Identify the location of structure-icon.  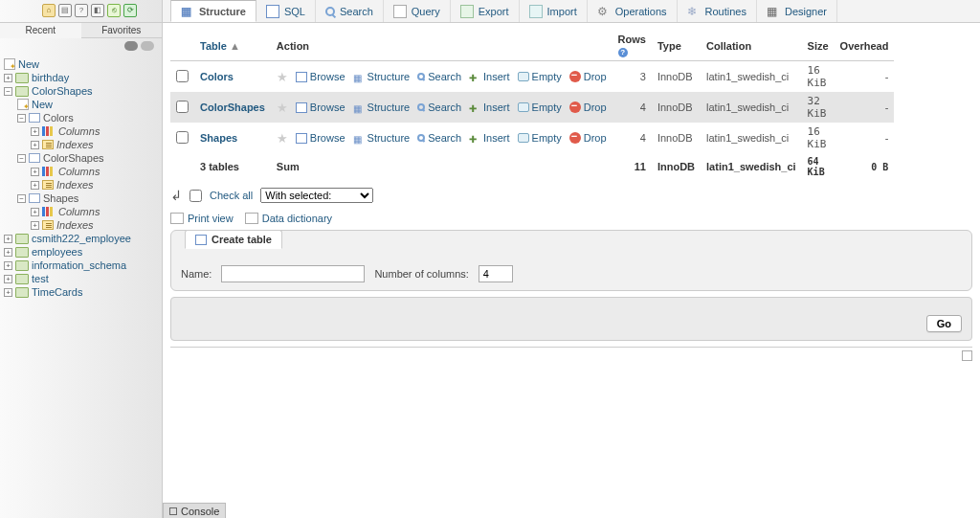
(188, 11).